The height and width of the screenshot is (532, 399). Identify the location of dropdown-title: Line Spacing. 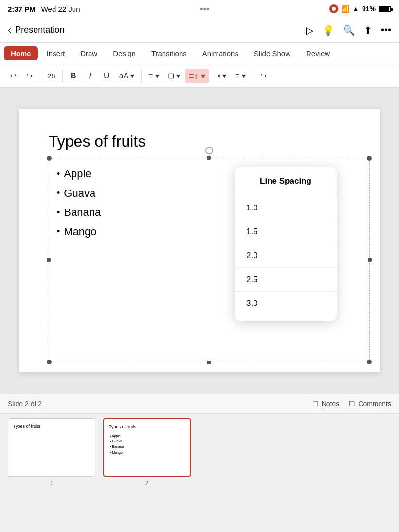
(286, 183).